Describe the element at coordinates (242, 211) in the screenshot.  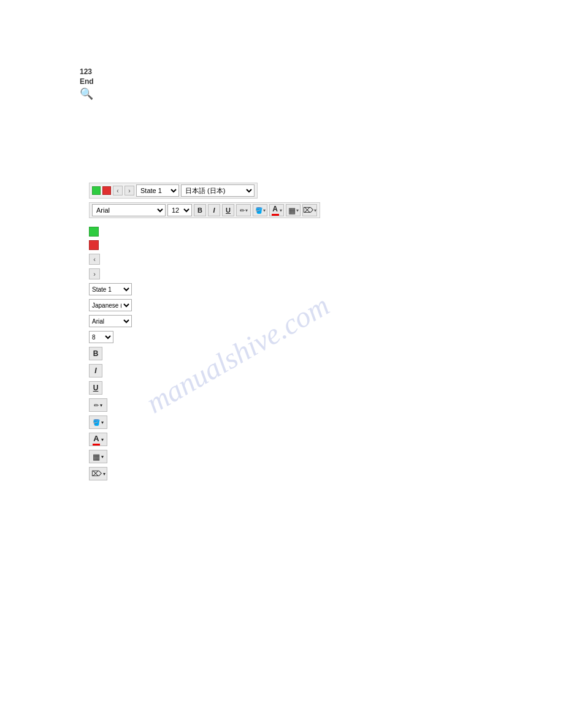
I see `pencil-icon: ✏` at that location.